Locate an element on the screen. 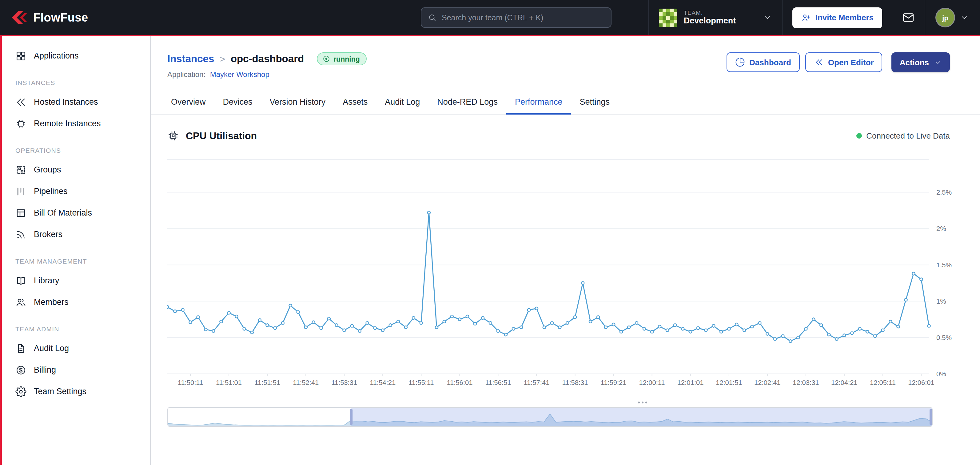  sidebar-item-hosted-instances: Hosted Instances is located at coordinates (76, 102).